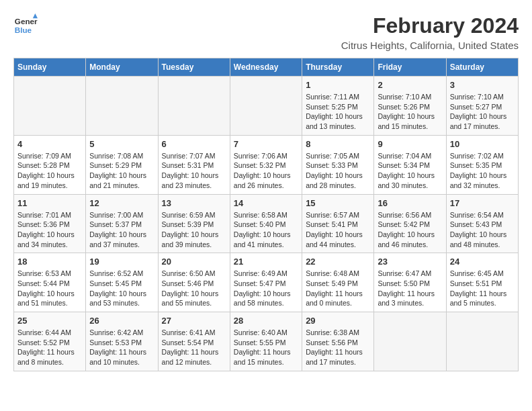  Describe the element at coordinates (122, 203) in the screenshot. I see `day-number: 12` at that location.